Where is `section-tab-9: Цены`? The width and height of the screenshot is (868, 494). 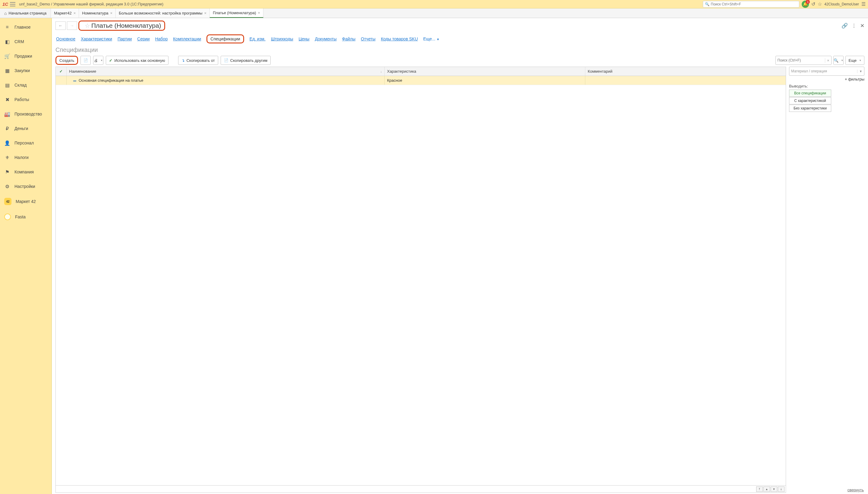
section-tab-9: Цены is located at coordinates (304, 39).